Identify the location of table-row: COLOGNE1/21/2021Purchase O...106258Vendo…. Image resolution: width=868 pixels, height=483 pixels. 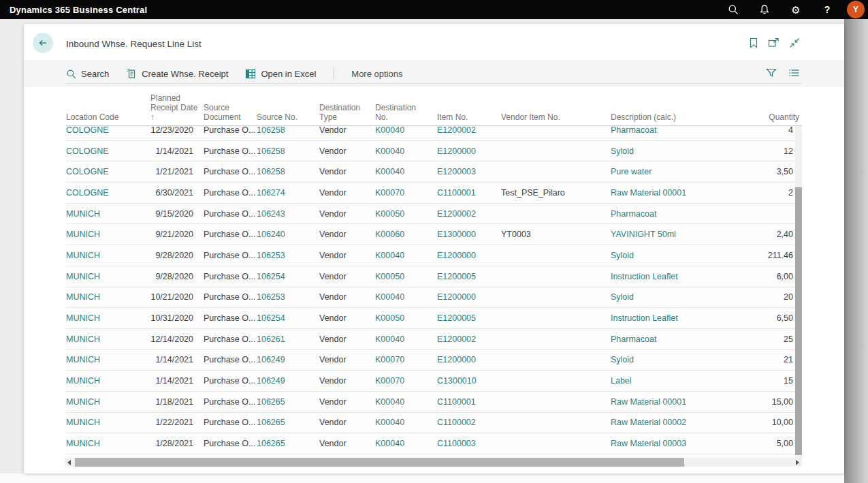
(434, 172).